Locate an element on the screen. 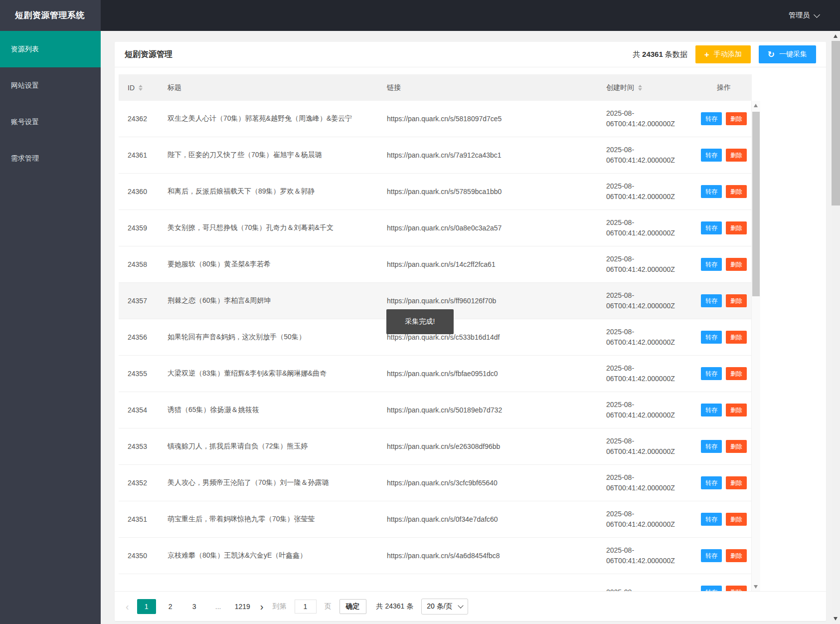 This screenshot has width=840, height=624. card-header: 短剧资源管理 共24361条数据 + 手动添加 ↻ 一键采集 is located at coordinates (471, 55).